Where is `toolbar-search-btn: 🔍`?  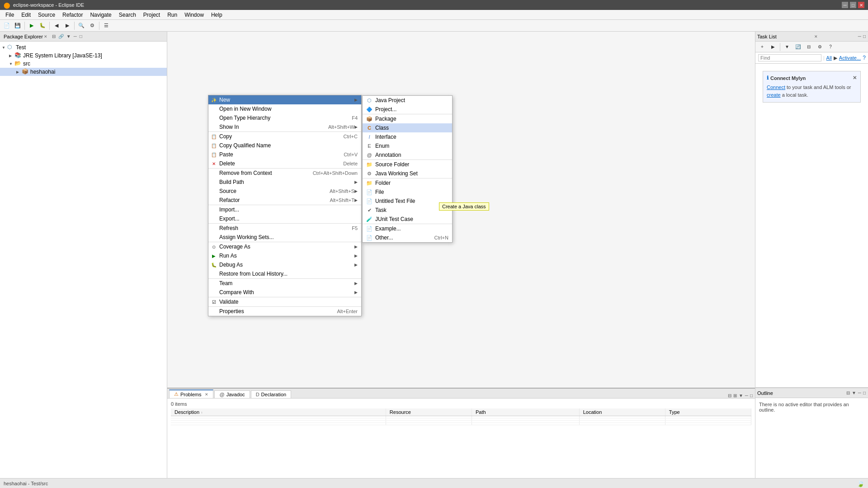
toolbar-search-btn: 🔍 is located at coordinates (81, 26).